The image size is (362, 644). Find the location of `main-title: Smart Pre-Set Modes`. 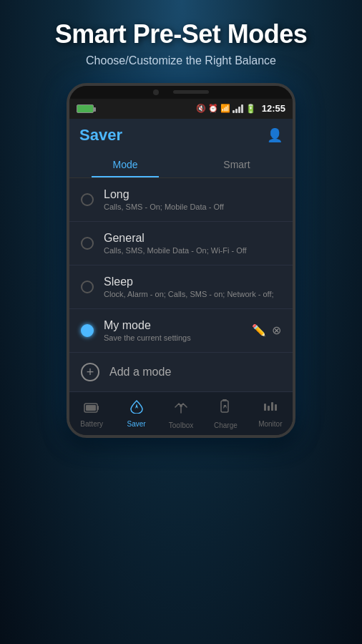

main-title: Smart Pre-Set Modes is located at coordinates (181, 34).